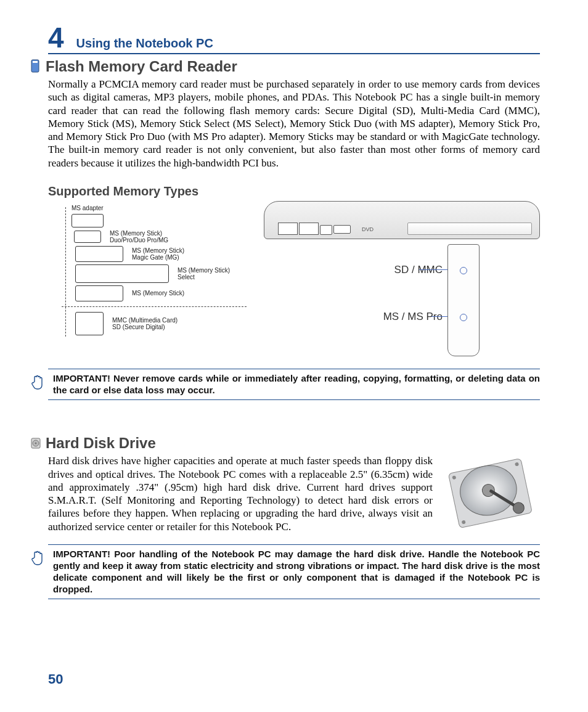 This screenshot has height=712, width=588. What do you see at coordinates (158, 254) in the screenshot?
I see `ms-mg-label: MS (Memory Stick) Magic Gate (MG)` at bounding box center [158, 254].